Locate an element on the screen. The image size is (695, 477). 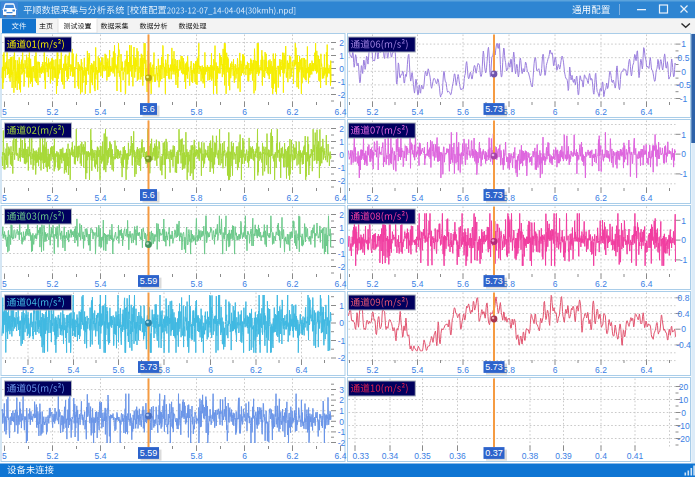
svg-text: 0.36 is located at coordinates (458, 456).